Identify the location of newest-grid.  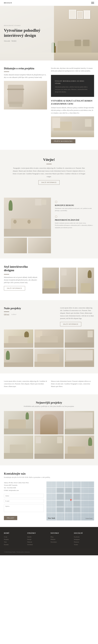
(49, 435).